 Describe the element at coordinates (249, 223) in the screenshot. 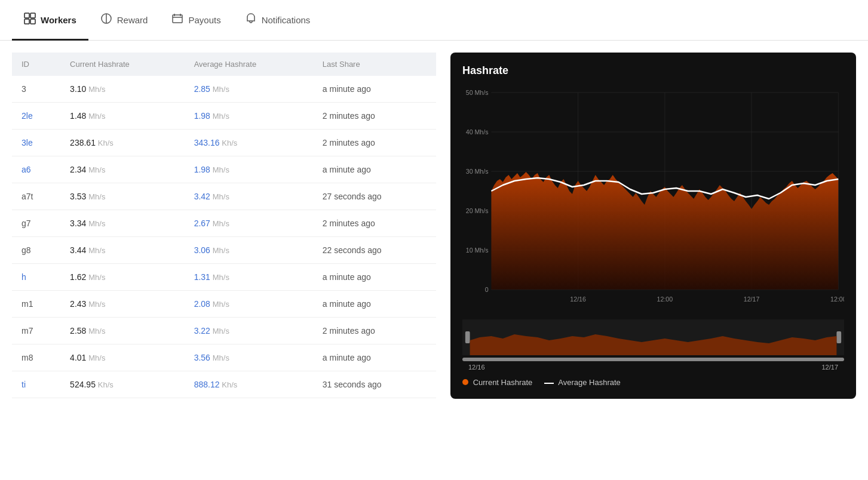

I see `avg-hashrate-cell: 2.67 Mh/s` at that location.